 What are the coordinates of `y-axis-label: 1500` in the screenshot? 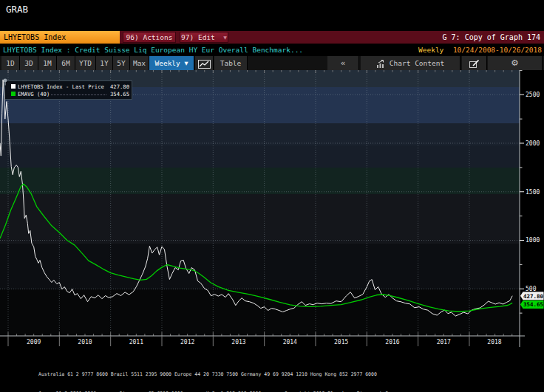 It's located at (532, 192).